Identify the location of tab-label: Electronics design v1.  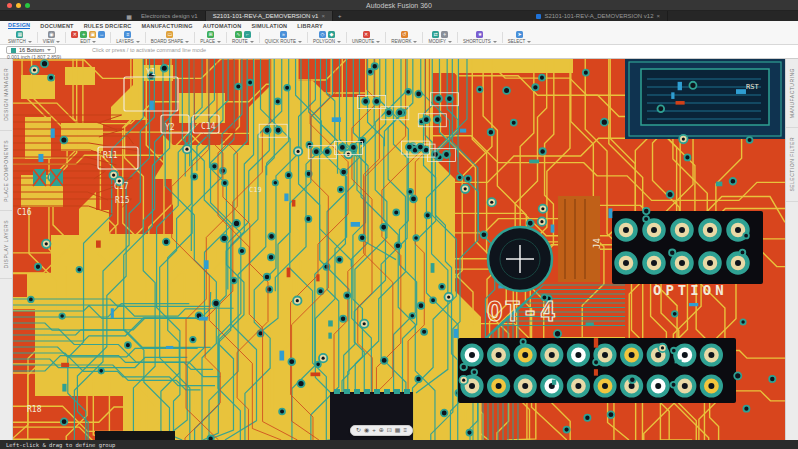
(170, 16).